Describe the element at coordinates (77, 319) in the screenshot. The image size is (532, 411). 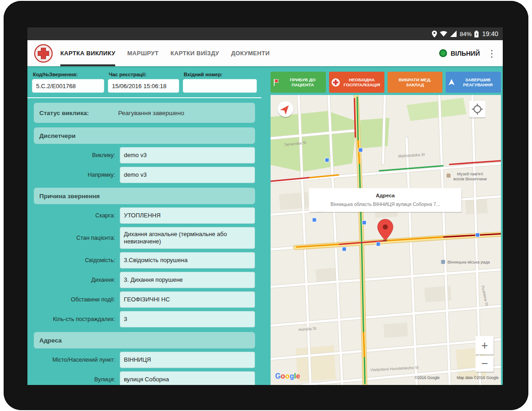
I see `victims-count-label: Кіль-сть постраждалих:` at that location.